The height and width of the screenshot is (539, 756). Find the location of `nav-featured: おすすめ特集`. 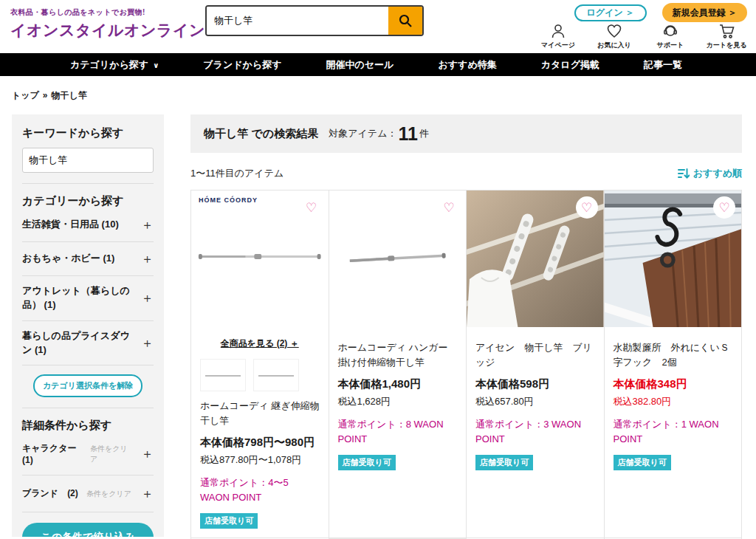

nav-featured: おすすめ特集 is located at coordinates (467, 65).